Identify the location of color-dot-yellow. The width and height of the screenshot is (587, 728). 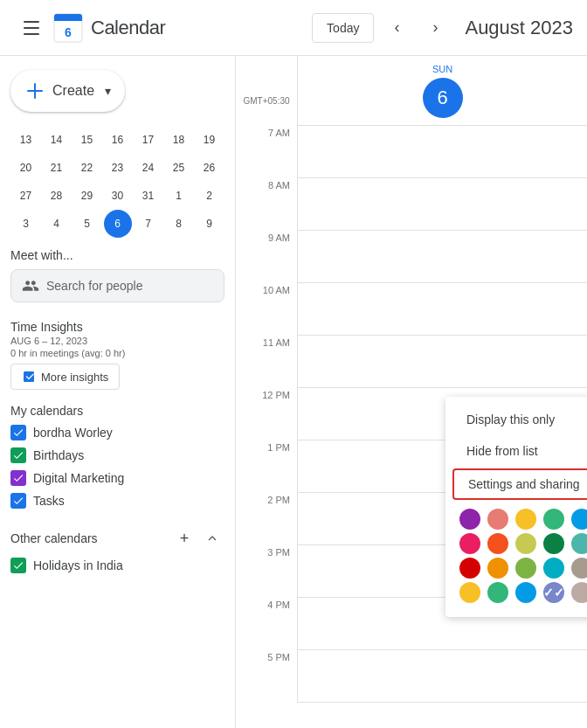
(470, 593).